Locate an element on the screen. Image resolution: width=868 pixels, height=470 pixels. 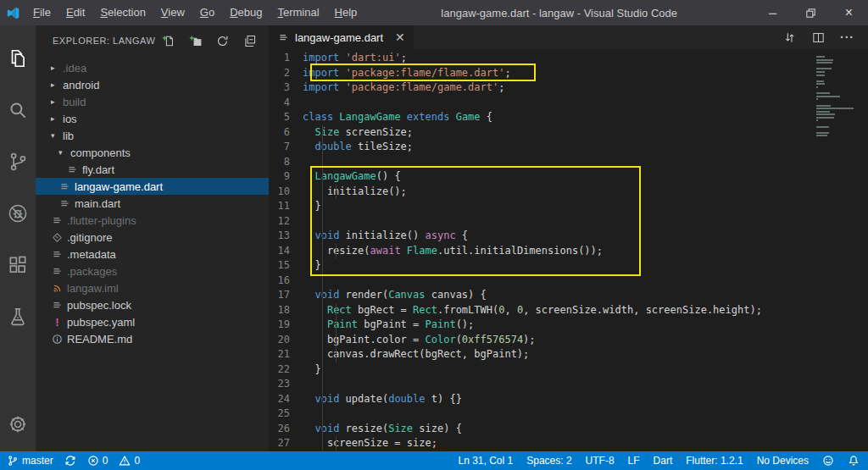
line-number: 16 is located at coordinates (286, 281).